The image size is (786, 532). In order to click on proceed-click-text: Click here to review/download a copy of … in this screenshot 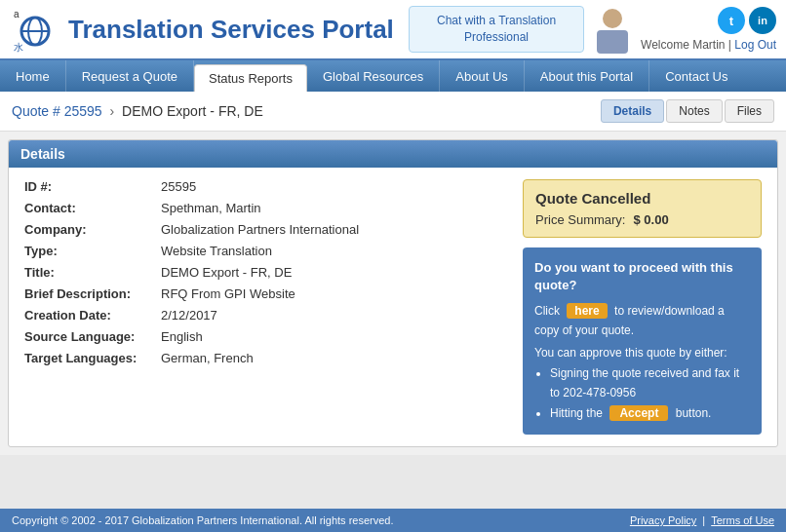, I will do `click(642, 321)`.